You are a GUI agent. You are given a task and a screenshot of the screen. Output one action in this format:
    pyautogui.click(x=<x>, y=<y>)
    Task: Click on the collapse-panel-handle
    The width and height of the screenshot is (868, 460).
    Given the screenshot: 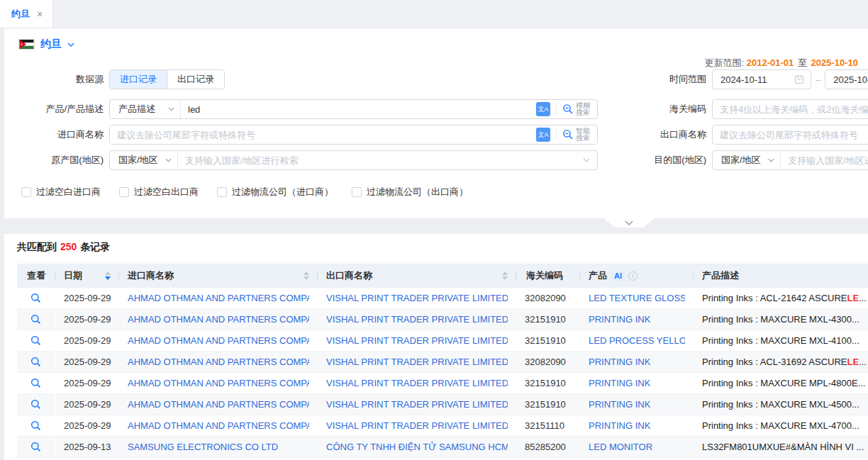 What is the action you would take?
    pyautogui.click(x=629, y=223)
    